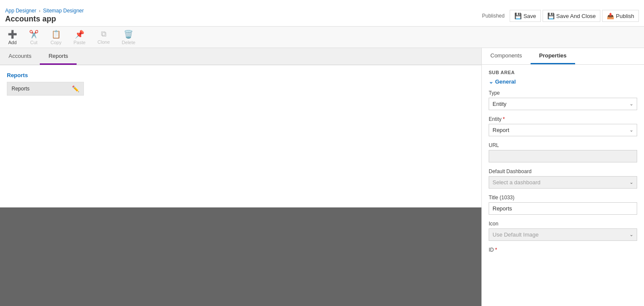 The width and height of the screenshot is (644, 306). What do you see at coordinates (572, 16) in the screenshot?
I see `save-and-close-button: 💾 Save And Close` at bounding box center [572, 16].